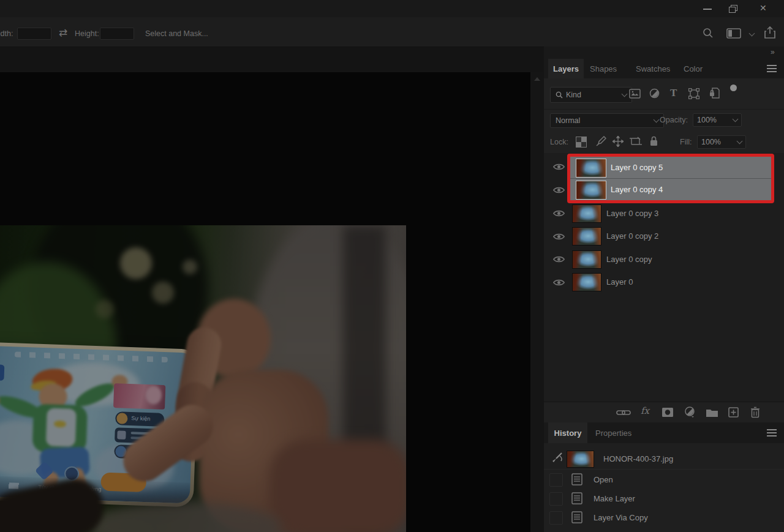 The height and width of the screenshot is (532, 784). I want to click on history-step-label: Layer Via Copy, so click(621, 518).